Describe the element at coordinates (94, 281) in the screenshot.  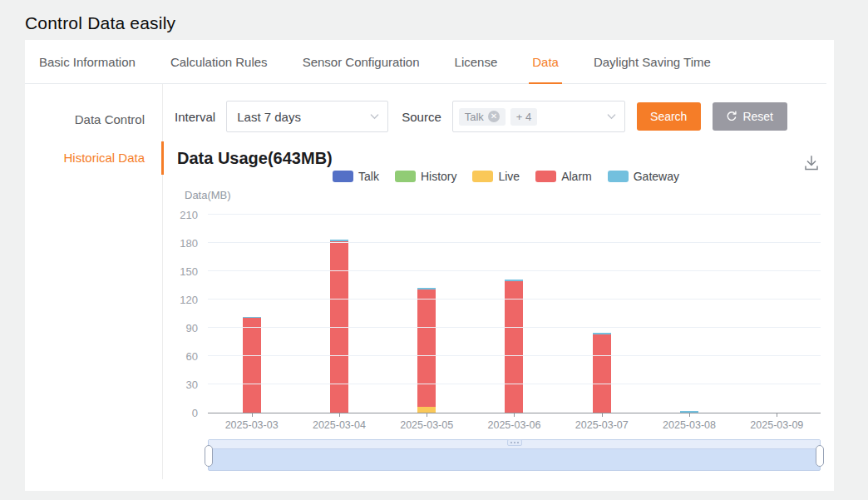
I see `sidebar: Data ControlHistorical Data` at that location.